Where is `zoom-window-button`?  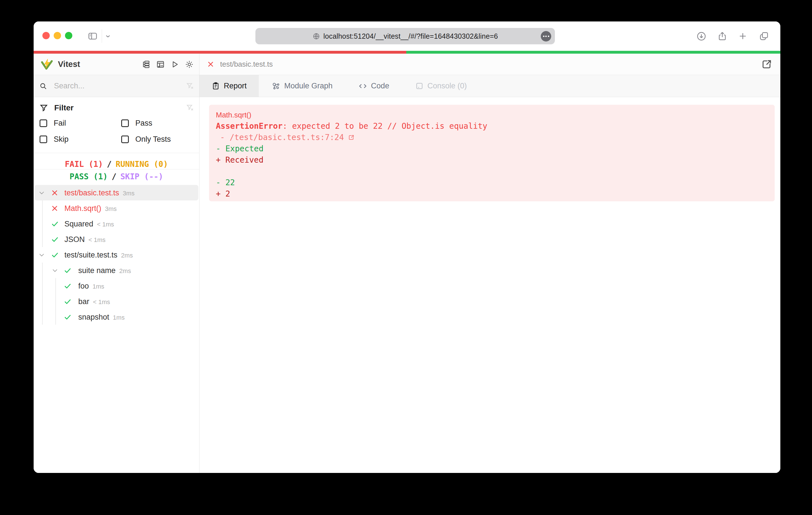 zoom-window-button is located at coordinates (69, 36).